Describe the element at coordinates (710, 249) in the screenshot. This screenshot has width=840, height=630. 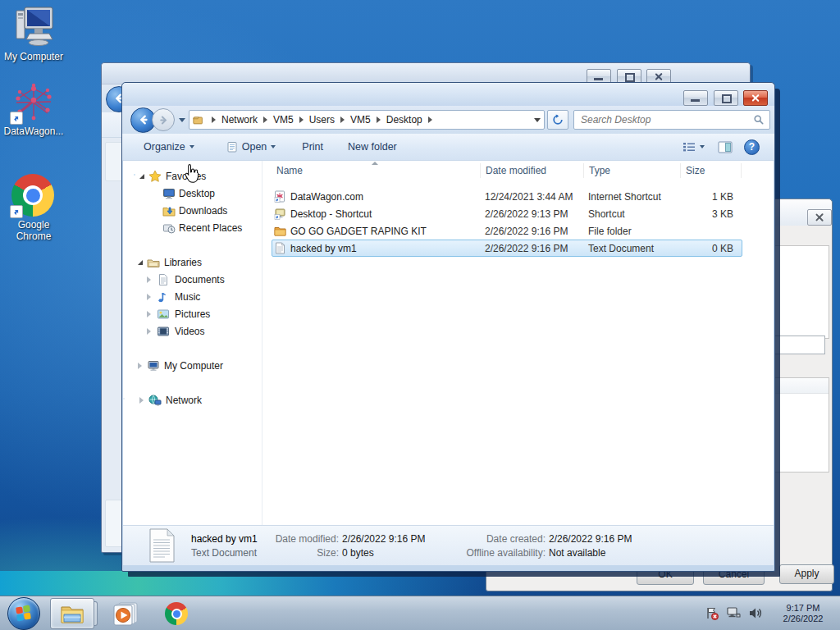
I see `file-size: 0 KB` at that location.